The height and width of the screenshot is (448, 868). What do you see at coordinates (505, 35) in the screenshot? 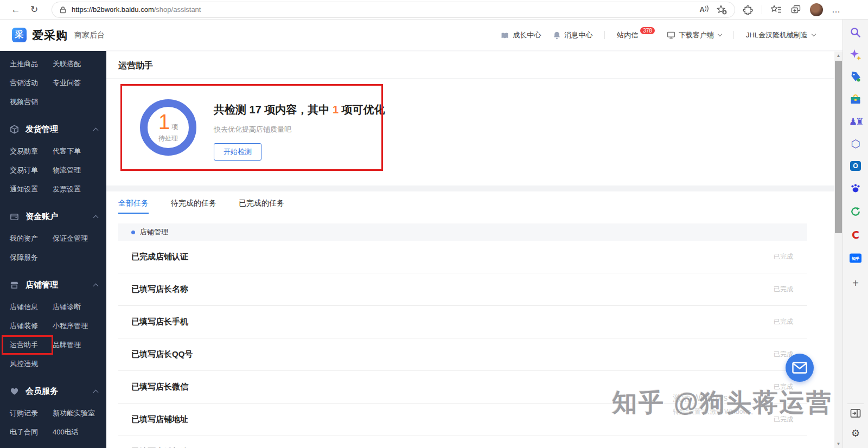
I see `book-icon` at bounding box center [505, 35].